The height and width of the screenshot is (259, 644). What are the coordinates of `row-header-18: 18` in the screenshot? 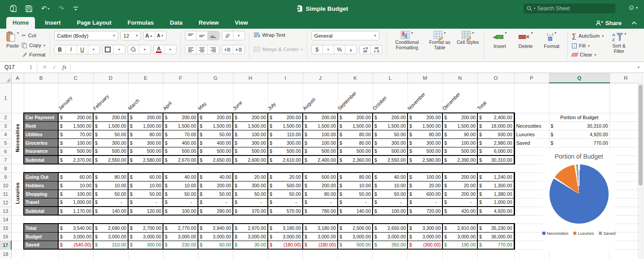 It's located at (5, 254).